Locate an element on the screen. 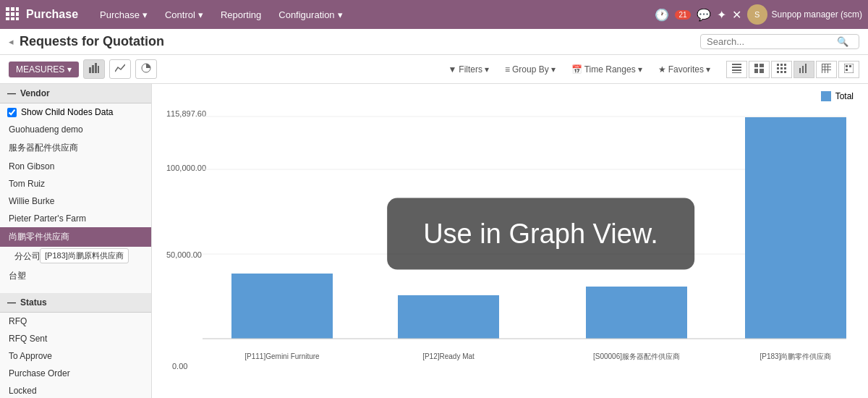 The height and width of the screenshot is (398, 868). back-arrow-icon: ◂ is located at coordinates (12, 42).